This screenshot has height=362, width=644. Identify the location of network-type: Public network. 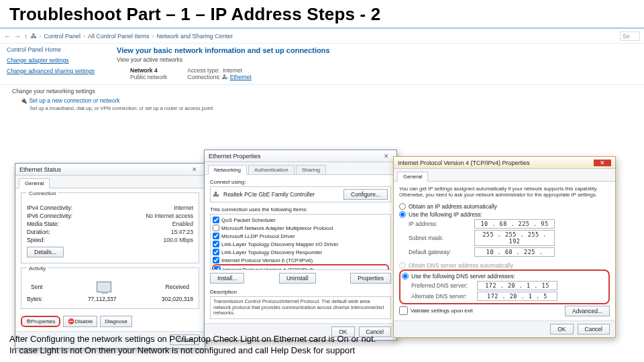
(149, 77).